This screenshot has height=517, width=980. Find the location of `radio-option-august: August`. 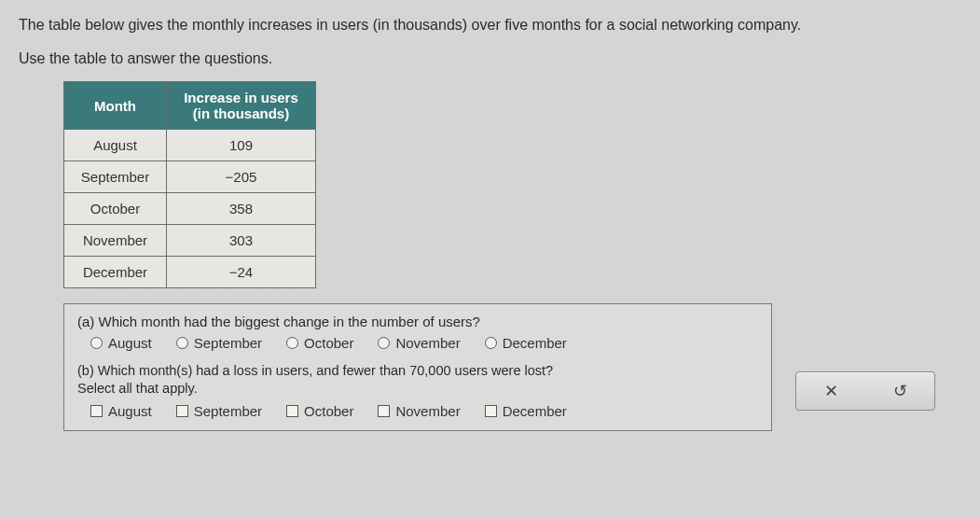

radio-option-august: August is located at coordinates (121, 343).